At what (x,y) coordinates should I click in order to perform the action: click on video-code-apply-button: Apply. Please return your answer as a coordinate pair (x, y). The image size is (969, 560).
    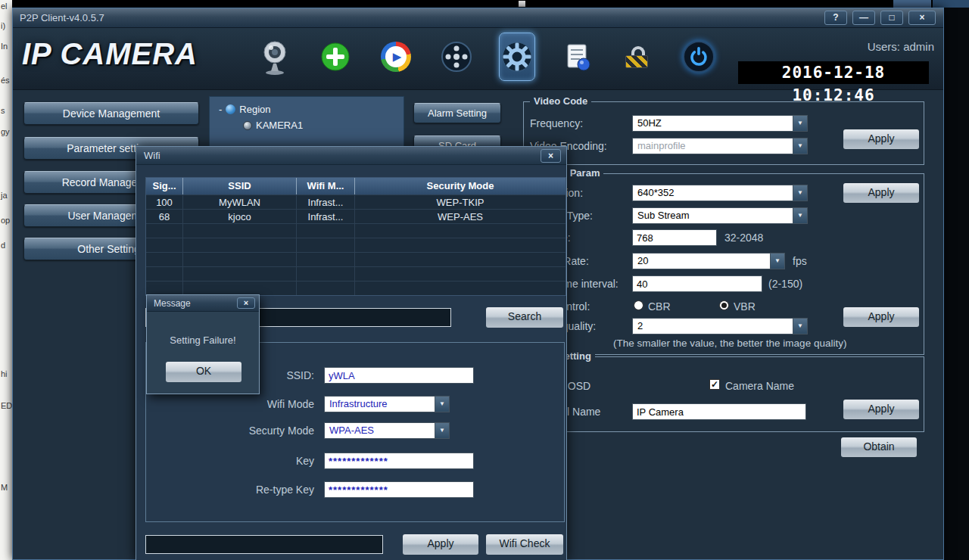
    Looking at the image, I should click on (881, 139).